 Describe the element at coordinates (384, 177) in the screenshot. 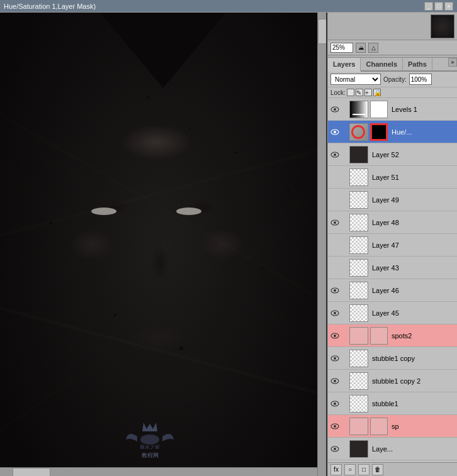

I see `layer-name-label: Layer 51` at that location.